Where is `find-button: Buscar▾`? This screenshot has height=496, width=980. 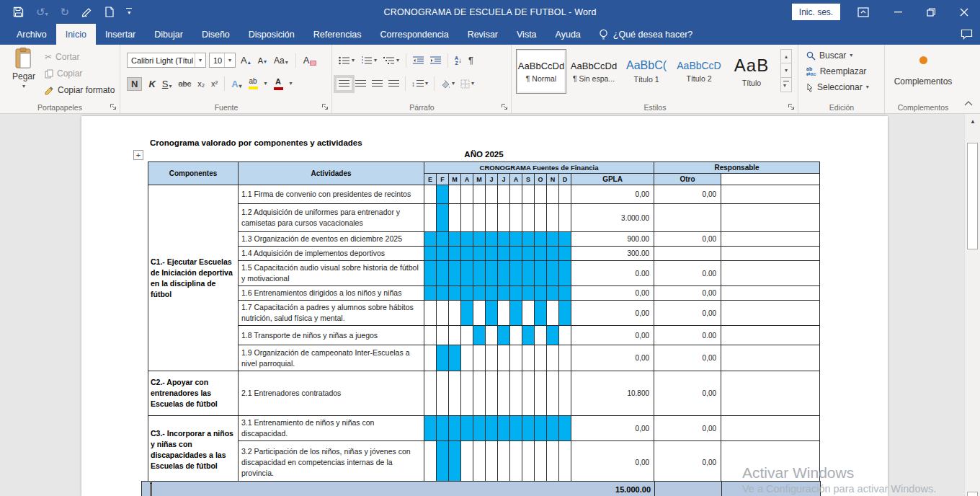
find-button: Buscar▾ is located at coordinates (837, 56).